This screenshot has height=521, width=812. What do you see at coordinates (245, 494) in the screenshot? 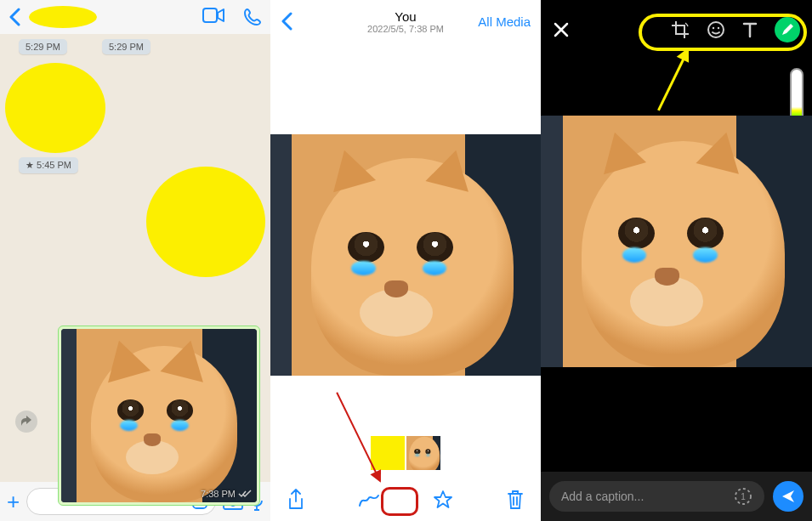
I see `read-ticks-icon` at bounding box center [245, 494].